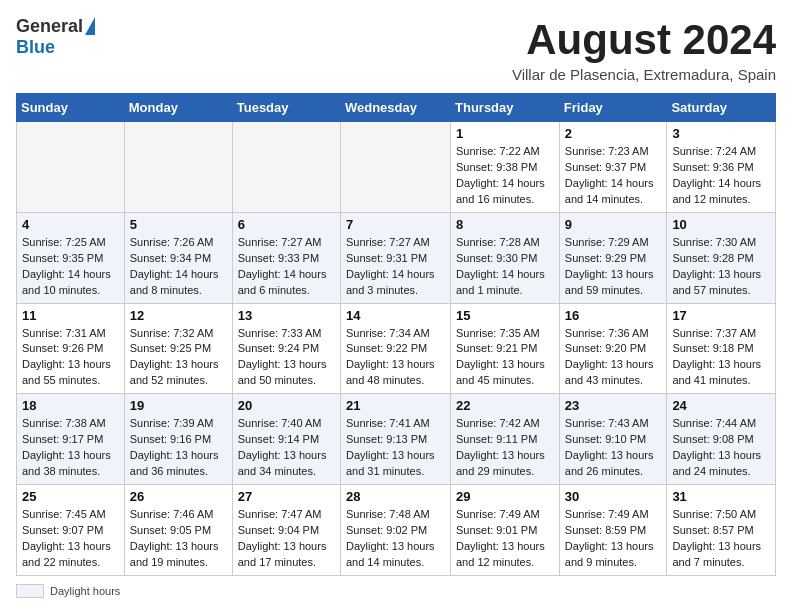  I want to click on calendar-cell: 3Sunrise: 7:24 AM Sunset: 9:36 PM Daylig…, so click(722, 168).